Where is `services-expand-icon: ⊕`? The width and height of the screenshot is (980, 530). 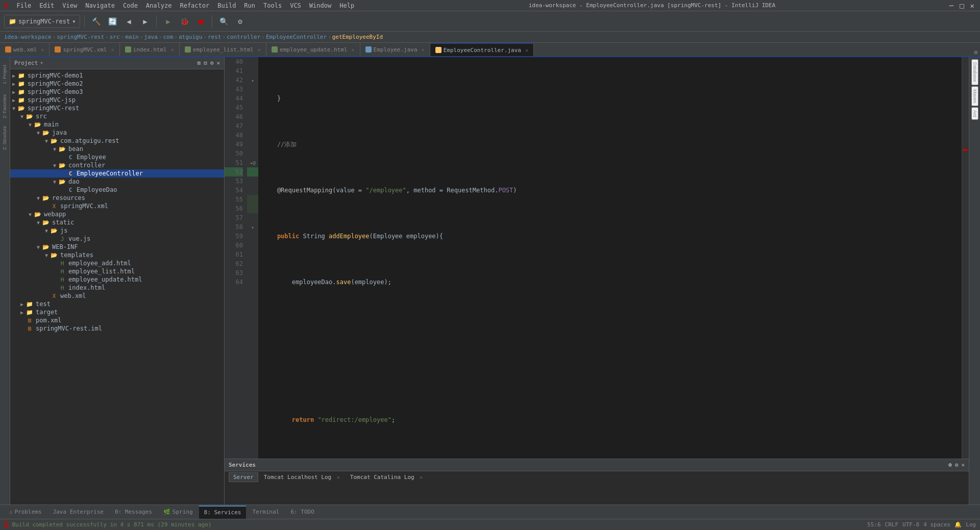 services-expand-icon: ⊕ is located at coordinates (950, 465).